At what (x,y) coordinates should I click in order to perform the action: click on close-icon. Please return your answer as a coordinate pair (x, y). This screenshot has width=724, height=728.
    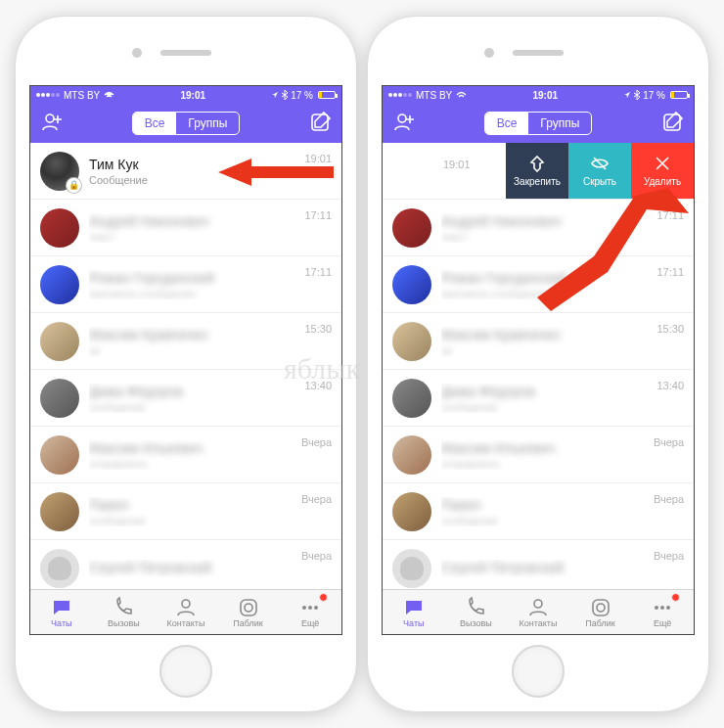
    Looking at the image, I should click on (662, 163).